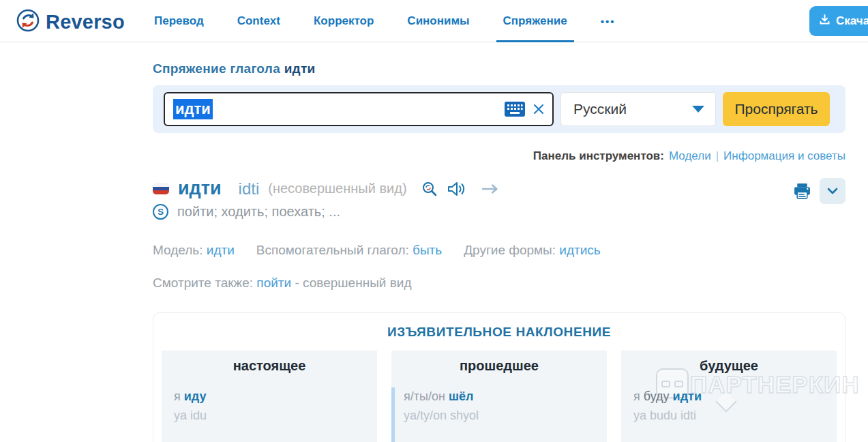 This screenshot has width=868, height=442. What do you see at coordinates (820, 191) in the screenshot?
I see `verb-actions` at bounding box center [820, 191].